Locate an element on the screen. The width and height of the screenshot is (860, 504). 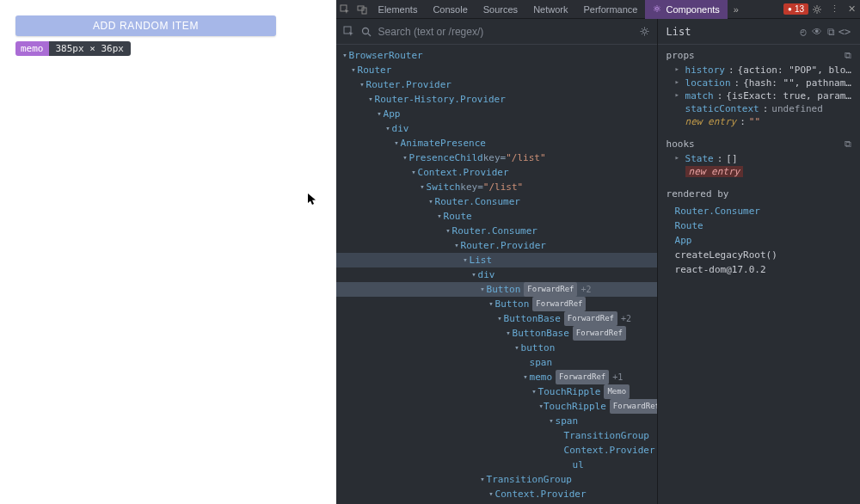
tree-node: ▾App is located at coordinates (497, 114).